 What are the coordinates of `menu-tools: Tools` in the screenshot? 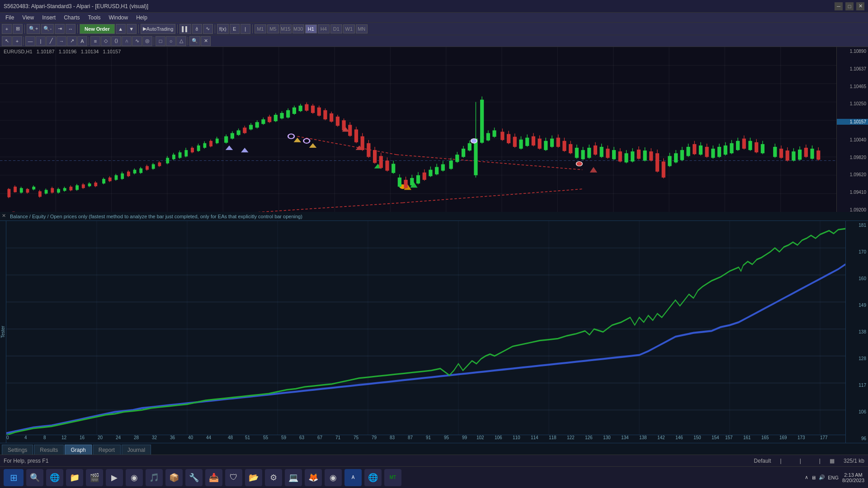 It's located at (94, 18).